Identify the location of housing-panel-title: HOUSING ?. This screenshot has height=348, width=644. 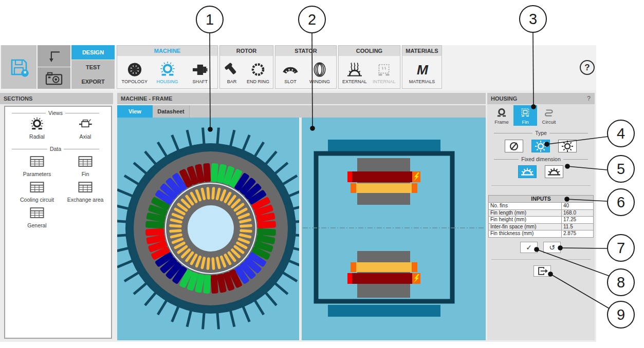
(541, 99).